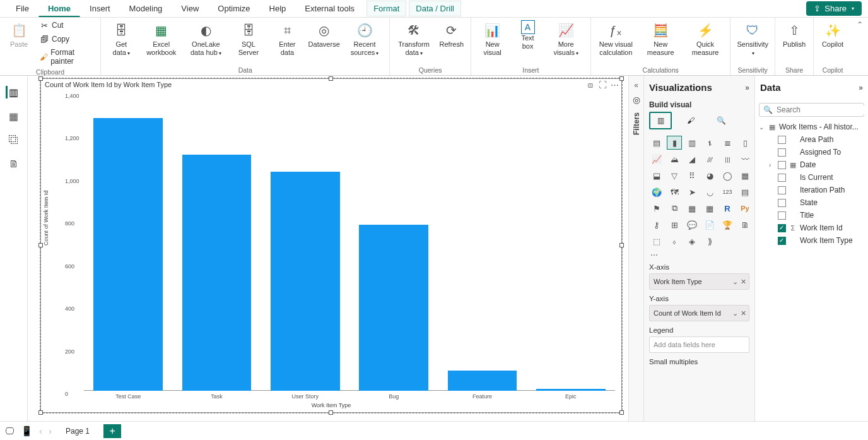 The height and width of the screenshot is (440, 868). What do you see at coordinates (811, 165) in the screenshot?
I see `field-row: ›▦Date` at bounding box center [811, 165].